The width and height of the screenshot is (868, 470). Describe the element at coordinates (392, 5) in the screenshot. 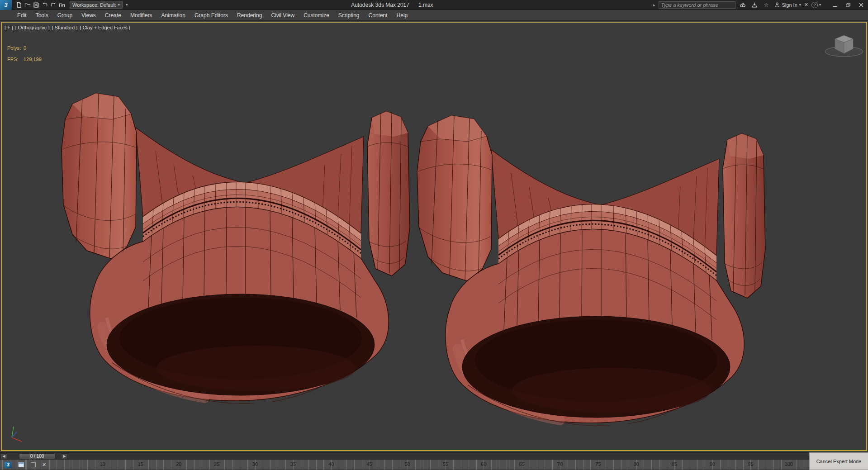

I see `window-title: Autodesk 3ds Max 20171.max` at that location.